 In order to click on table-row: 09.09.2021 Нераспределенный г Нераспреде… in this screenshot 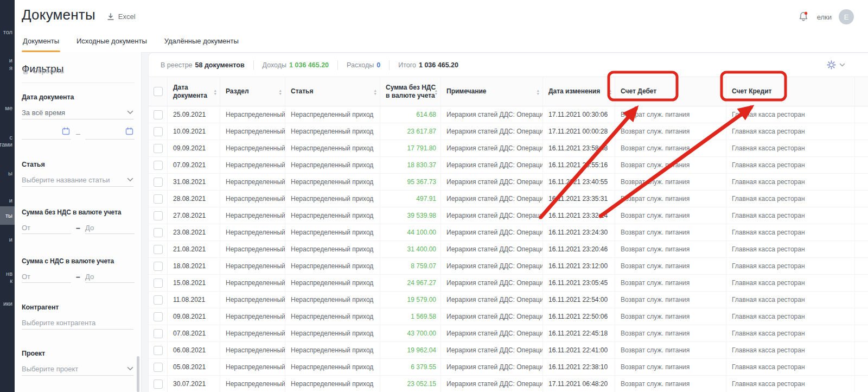, I will do `click(508, 149)`.